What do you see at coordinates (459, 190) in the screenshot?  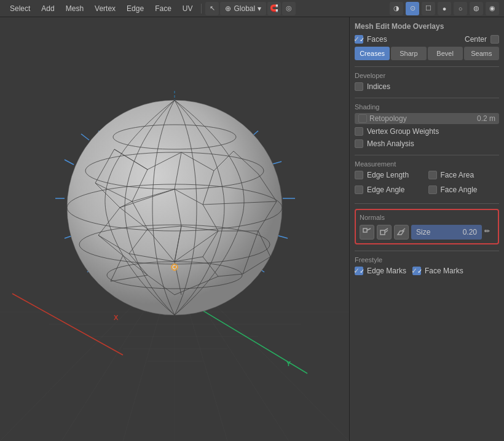 I see `face-angle-label: Face Angle` at bounding box center [459, 190].